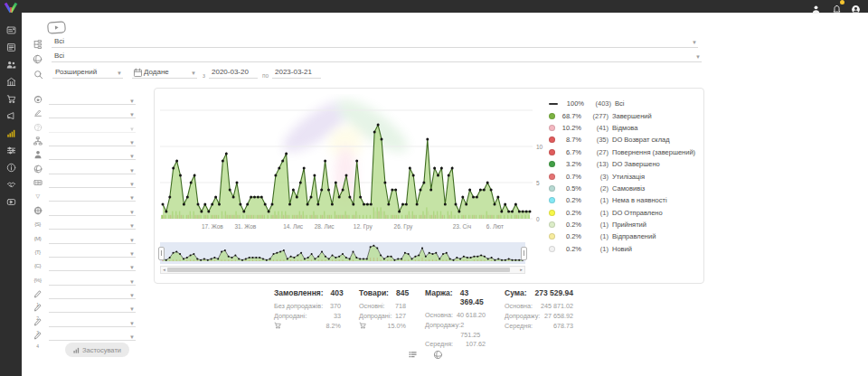 This screenshot has height=376, width=868. What do you see at coordinates (293, 226) in the screenshot?
I see `svg-text: 14. Лис` at bounding box center [293, 226].